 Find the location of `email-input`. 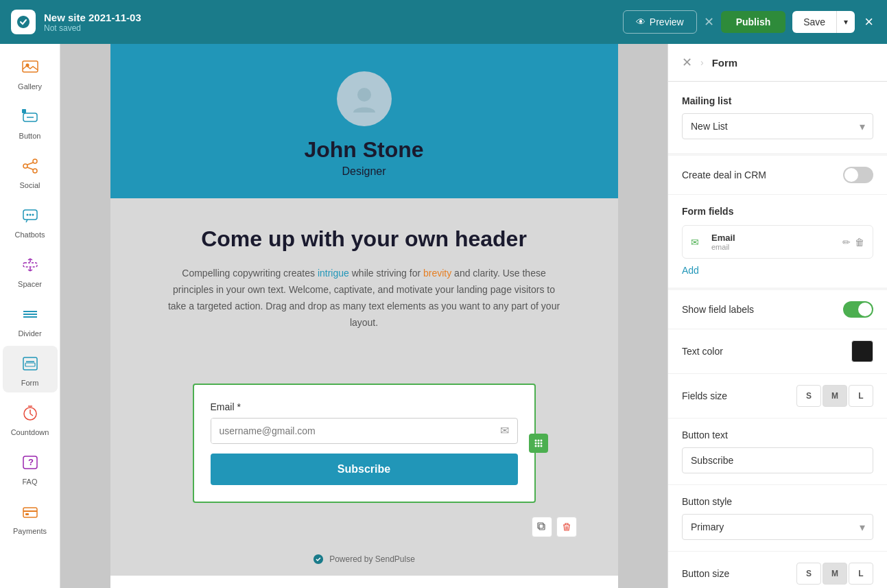

email-input is located at coordinates (351, 431).